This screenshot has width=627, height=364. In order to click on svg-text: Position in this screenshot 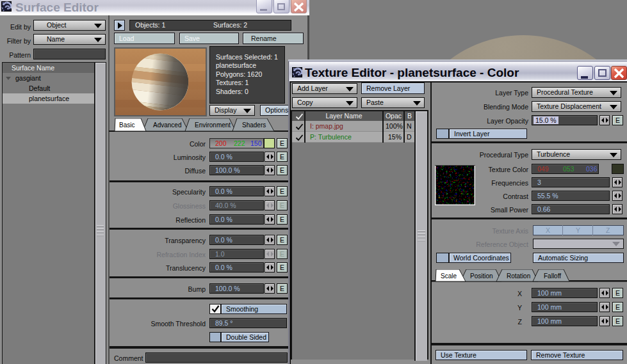, I will do `click(482, 276)`.